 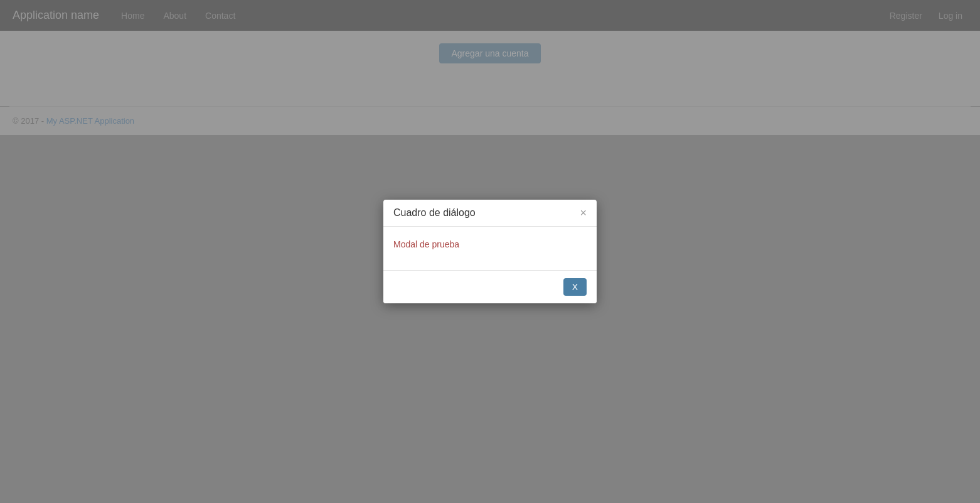 What do you see at coordinates (434, 213) in the screenshot?
I see `modal-title: Cuadro de diálogo` at bounding box center [434, 213].